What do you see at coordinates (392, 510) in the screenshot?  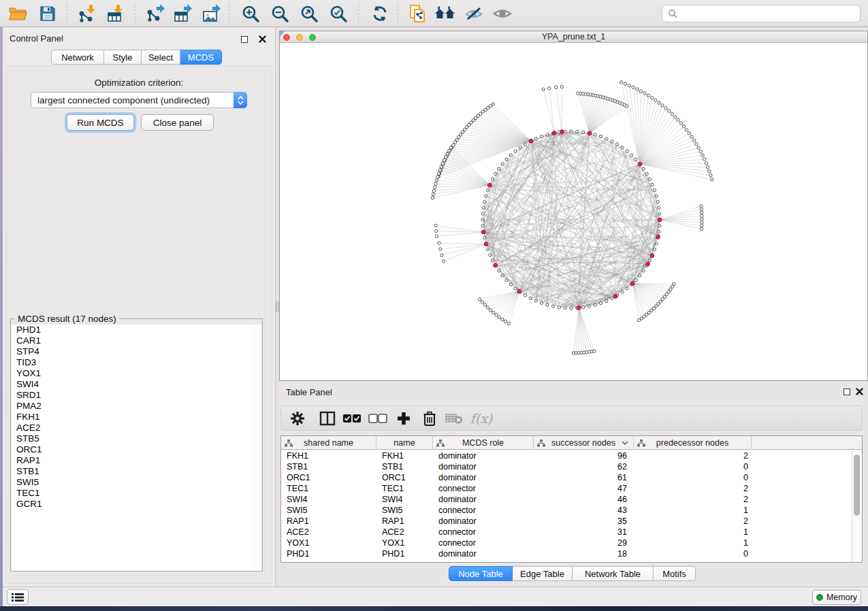 I see `cell-name: SWI5` at bounding box center [392, 510].